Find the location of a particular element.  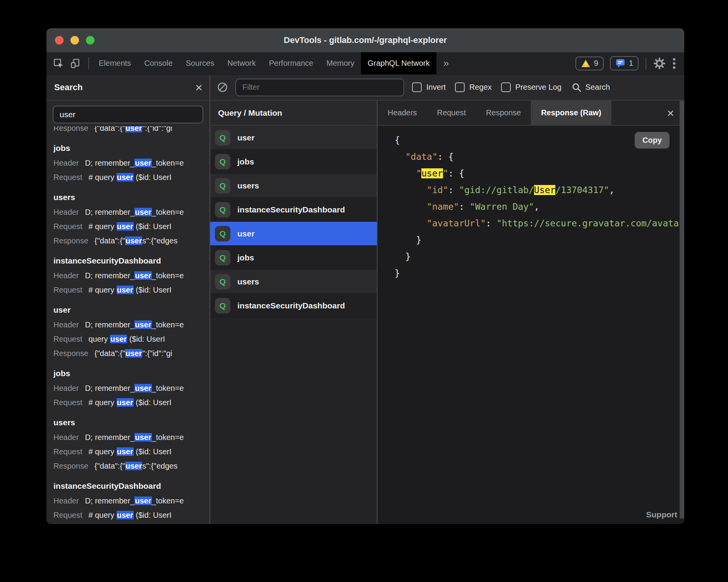

json-code-line: "name": "Warren Day", is located at coordinates (539, 207).